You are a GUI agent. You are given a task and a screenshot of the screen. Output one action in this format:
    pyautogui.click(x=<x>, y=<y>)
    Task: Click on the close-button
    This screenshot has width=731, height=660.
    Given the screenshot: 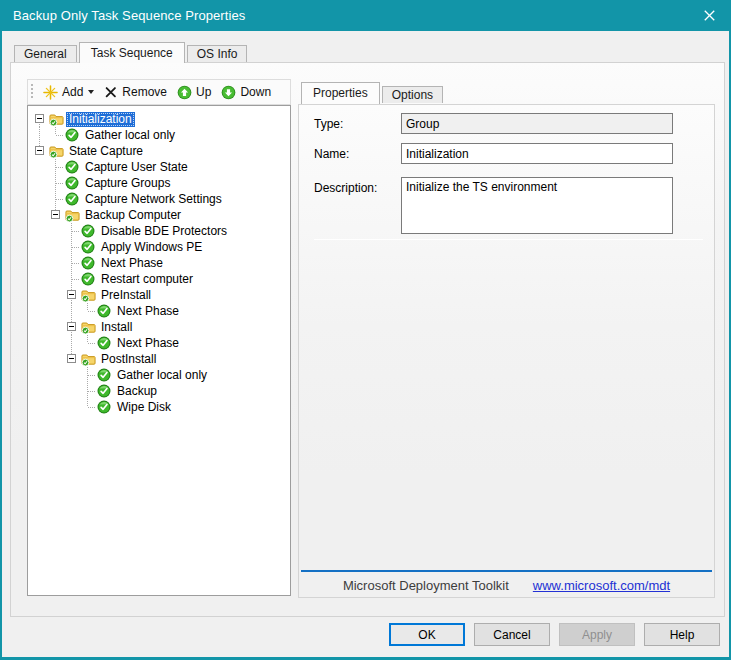 What is the action you would take?
    pyautogui.click(x=709, y=16)
    